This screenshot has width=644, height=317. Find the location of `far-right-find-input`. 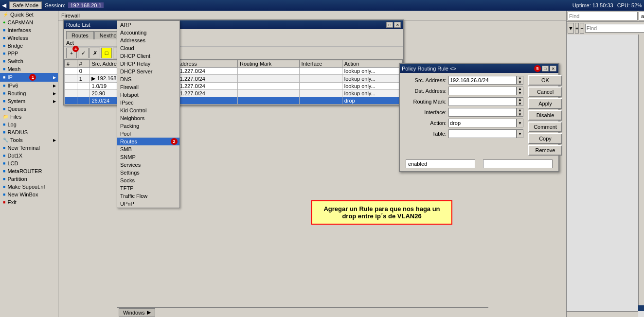

far-right-find-input is located at coordinates (603, 16).